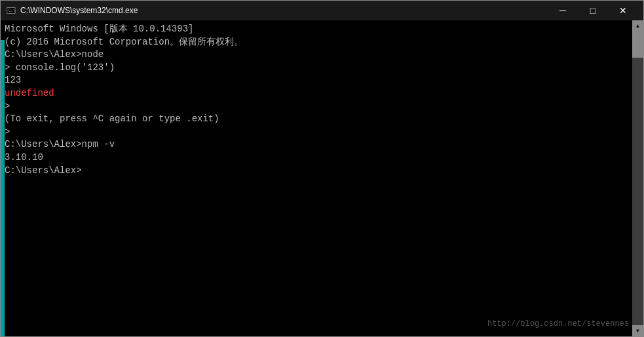  I want to click on maximize-button: □, so click(593, 10).